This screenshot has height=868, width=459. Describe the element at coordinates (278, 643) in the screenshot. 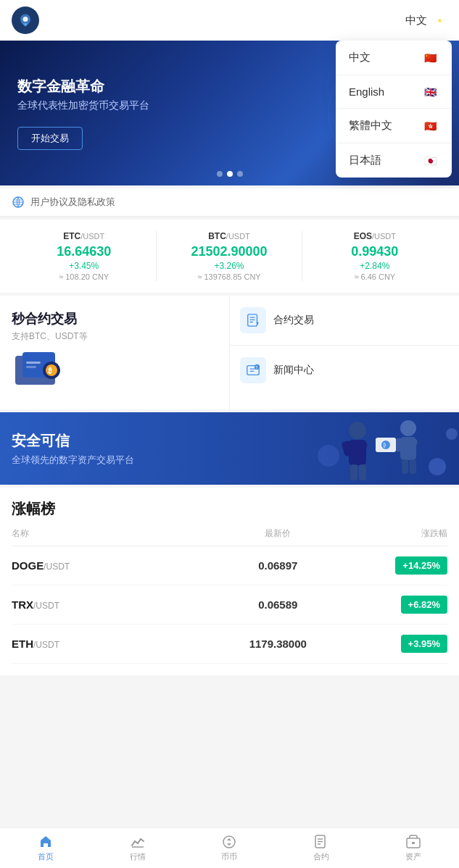

I see `eth-price: 1179.38000` at that location.